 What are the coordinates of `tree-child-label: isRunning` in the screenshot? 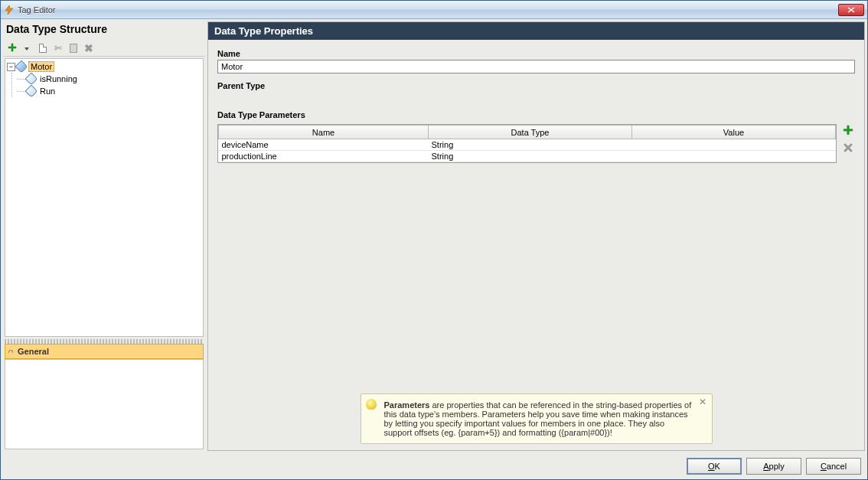 It's located at (58, 79).